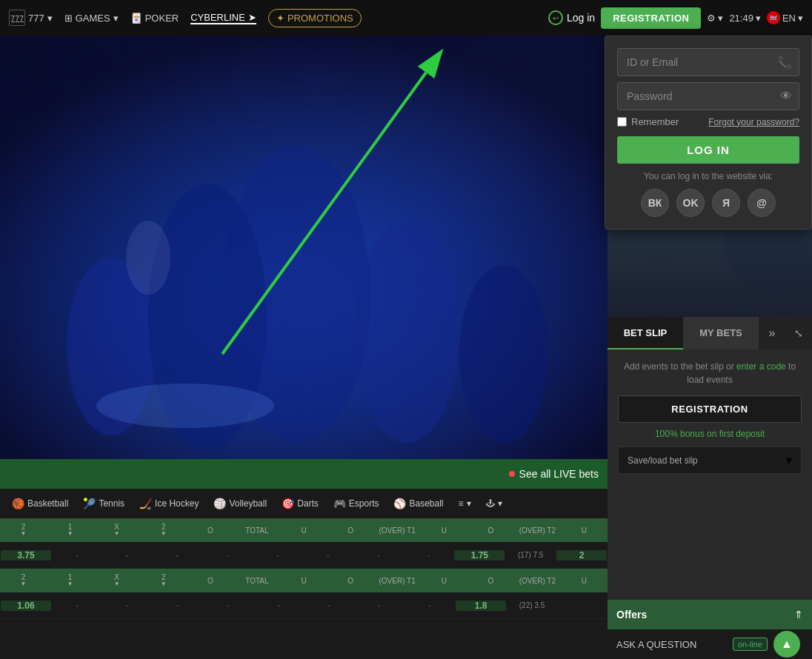 The image size is (812, 659). I want to click on dash-6: -, so click(328, 555).